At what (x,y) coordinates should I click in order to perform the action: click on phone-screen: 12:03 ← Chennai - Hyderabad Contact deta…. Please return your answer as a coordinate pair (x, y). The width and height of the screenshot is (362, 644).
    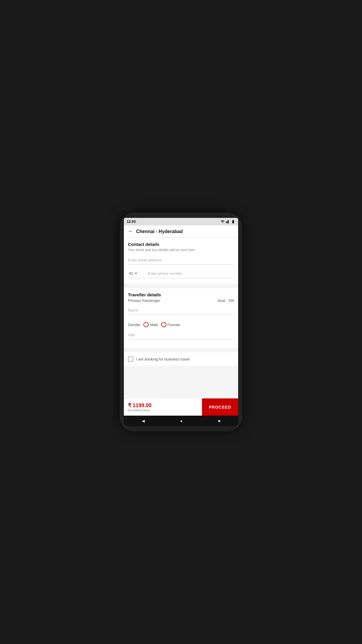
    Looking at the image, I should click on (181, 322).